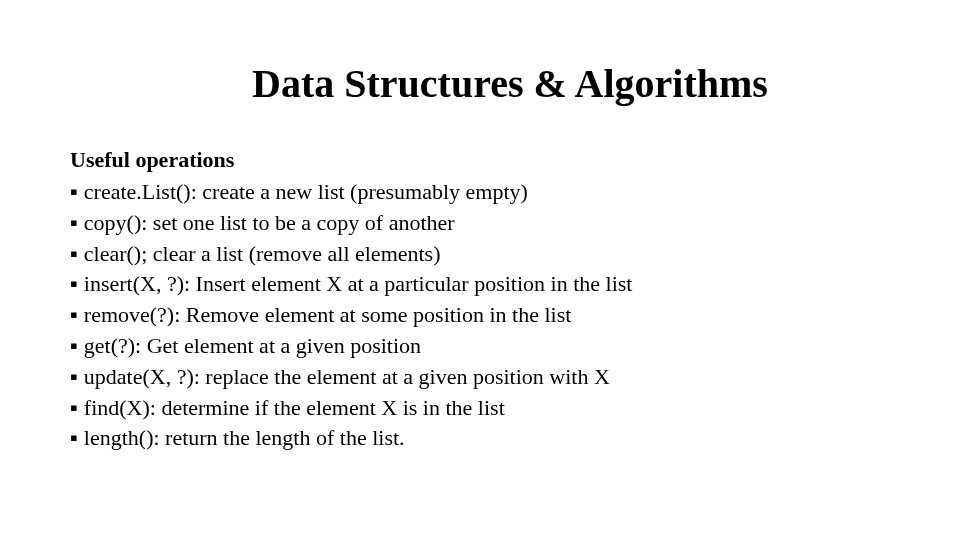  Describe the element at coordinates (487, 224) in the screenshot. I see `list-item-text: copy(): set one list to be a copy of ano…` at that location.